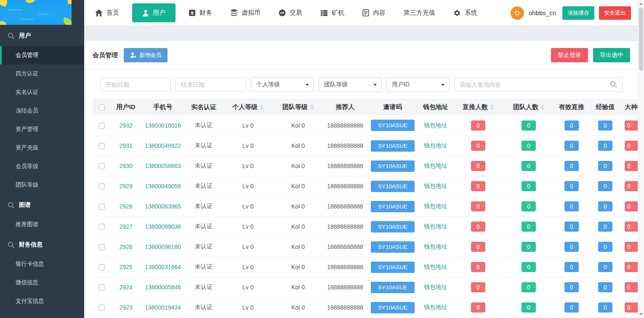 The image size is (644, 318). Describe the element at coordinates (345, 126) in the screenshot. I see `referrer-value: 18888888888` at that location.